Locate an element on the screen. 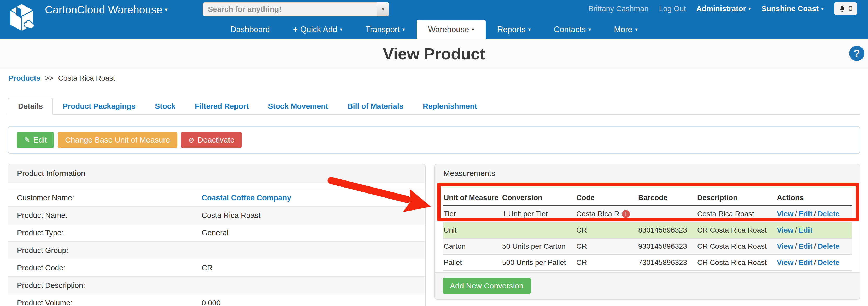 Image resolution: width=868 pixels, height=306 pixels. help-button: ? is located at coordinates (857, 53).